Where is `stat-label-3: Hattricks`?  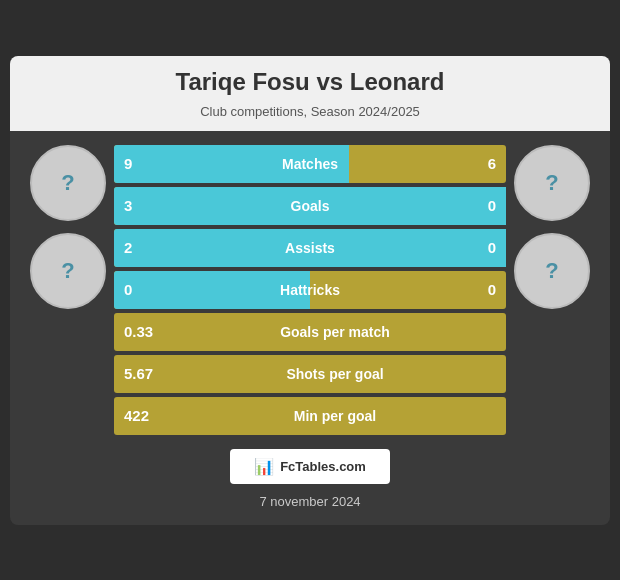
stat-label-3: Hattricks is located at coordinates (310, 290).